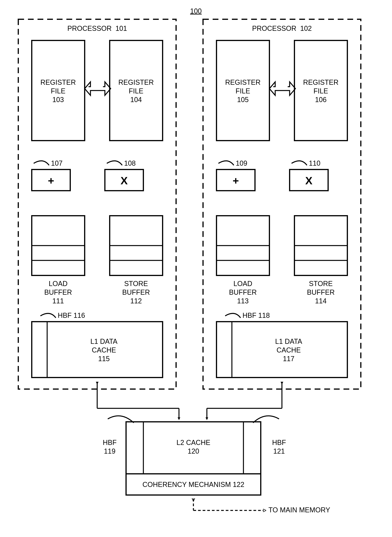 The width and height of the screenshot is (392, 537). Describe the element at coordinates (262, 506) in the screenshot. I see `to-main-memory-connector: TO MAIN MEMORY` at that location.